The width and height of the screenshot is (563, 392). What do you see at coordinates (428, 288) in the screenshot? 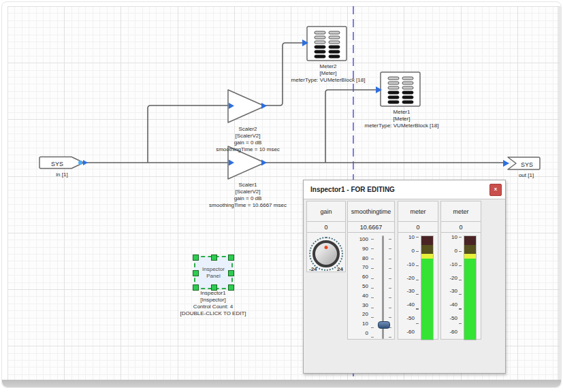
I see `meter-a-bar` at bounding box center [428, 288].